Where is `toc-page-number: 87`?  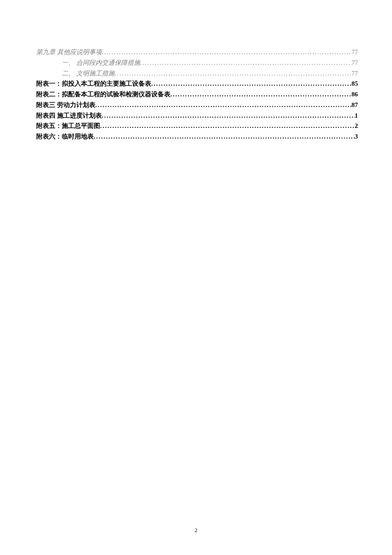 toc-page-number: 87 is located at coordinates (355, 105).